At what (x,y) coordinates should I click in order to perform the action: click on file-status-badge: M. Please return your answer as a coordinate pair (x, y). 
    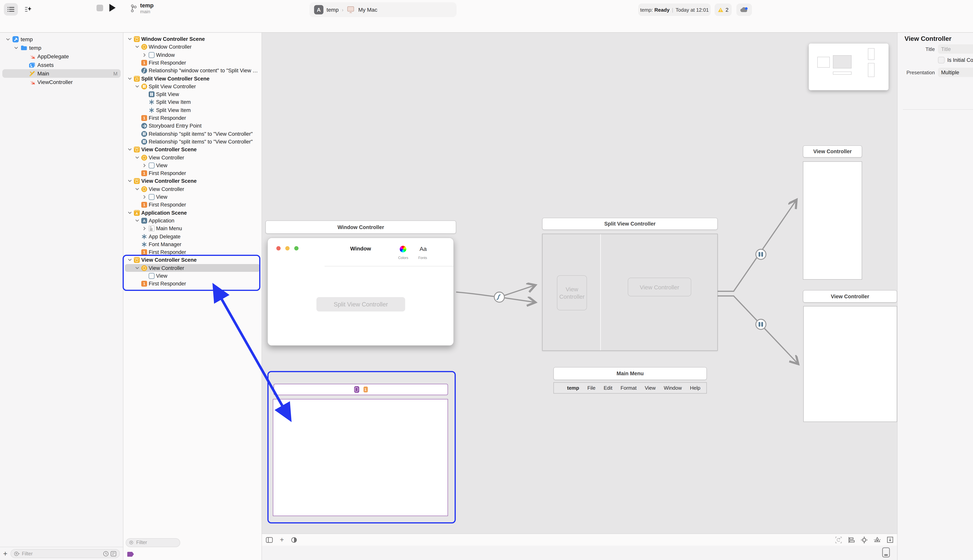
    Looking at the image, I should click on (115, 74).